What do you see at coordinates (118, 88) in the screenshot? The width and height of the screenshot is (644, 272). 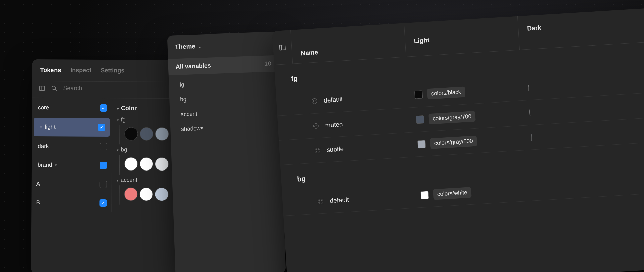 I see `search-input` at bounding box center [118, 88].